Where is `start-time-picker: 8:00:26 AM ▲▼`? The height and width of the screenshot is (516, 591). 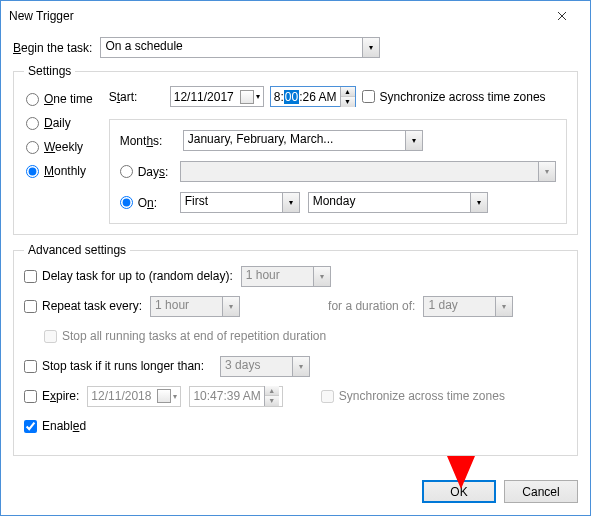
start-time-picker: 8:00:26 AM ▲▼ is located at coordinates (313, 96).